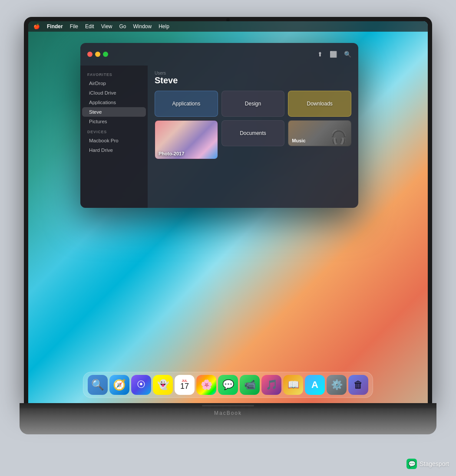 The height and width of the screenshot is (476, 456). I want to click on folder-applications-label: Applications, so click(186, 104).